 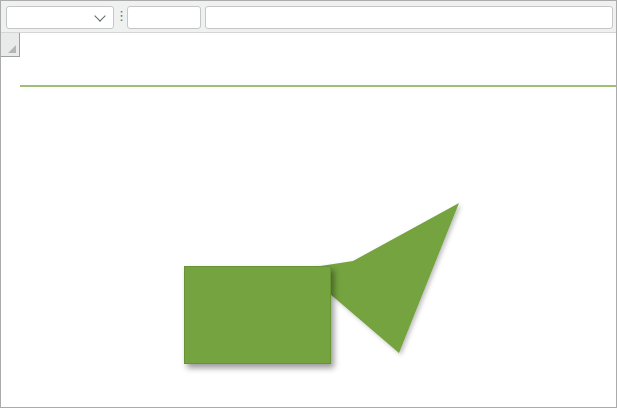 What do you see at coordinates (409, 18) in the screenshot?
I see `formula-input` at bounding box center [409, 18].